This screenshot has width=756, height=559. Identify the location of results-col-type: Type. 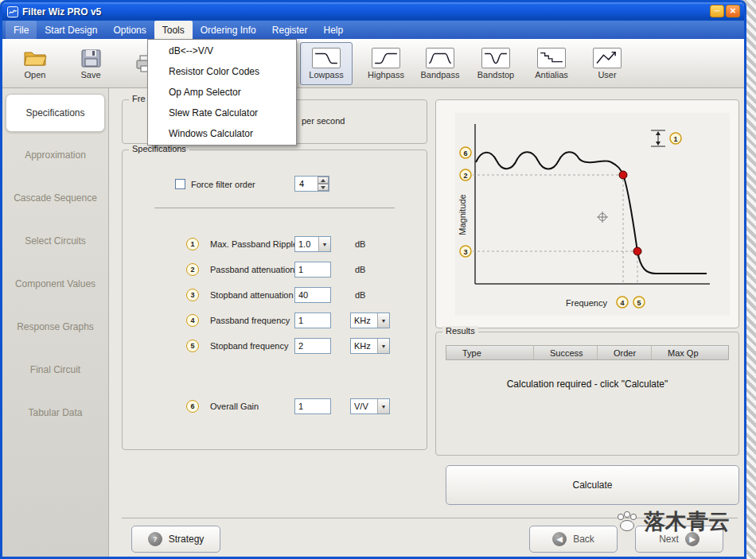
(490, 353).